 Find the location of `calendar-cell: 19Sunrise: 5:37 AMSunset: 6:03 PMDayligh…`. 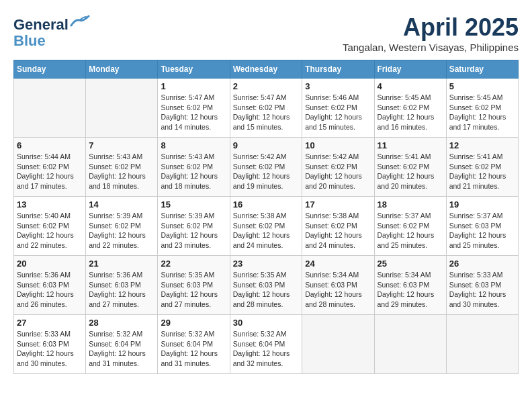

calendar-cell: 19Sunrise: 5:37 AMSunset: 6:03 PMDayligh… is located at coordinates (482, 226).